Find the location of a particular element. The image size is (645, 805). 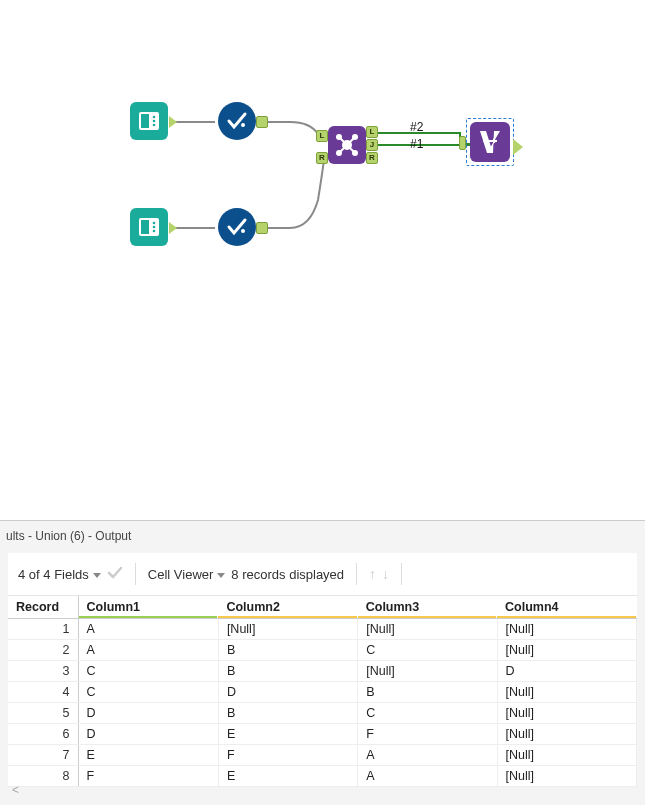

arrow-down-icon: ↓ is located at coordinates (386, 574).